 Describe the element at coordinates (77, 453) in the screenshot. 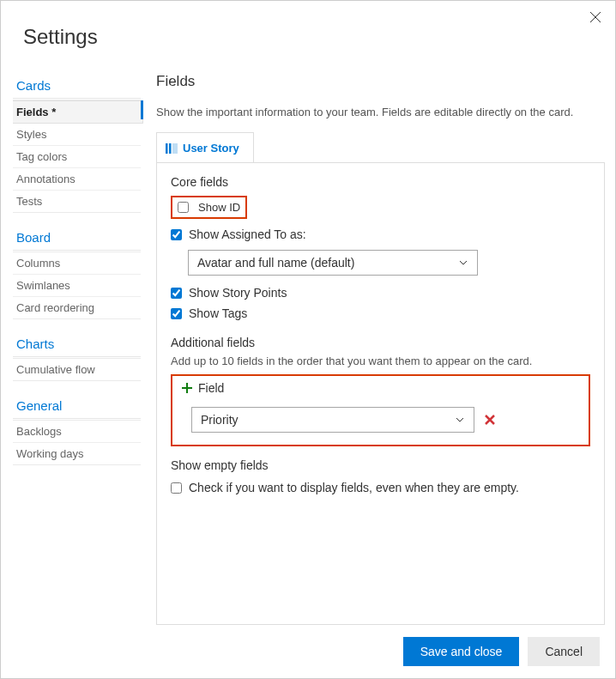

I see `sidebar-item-working-days: Working days` at that location.